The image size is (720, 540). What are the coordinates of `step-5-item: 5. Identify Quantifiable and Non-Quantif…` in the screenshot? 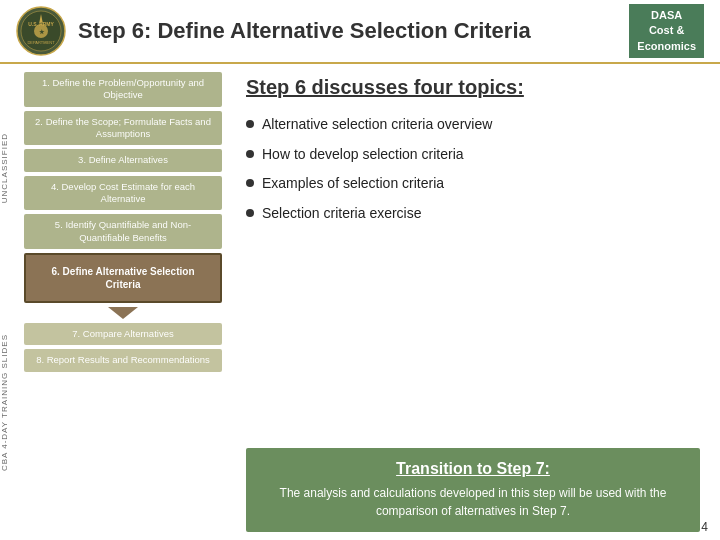 It's located at (123, 232).